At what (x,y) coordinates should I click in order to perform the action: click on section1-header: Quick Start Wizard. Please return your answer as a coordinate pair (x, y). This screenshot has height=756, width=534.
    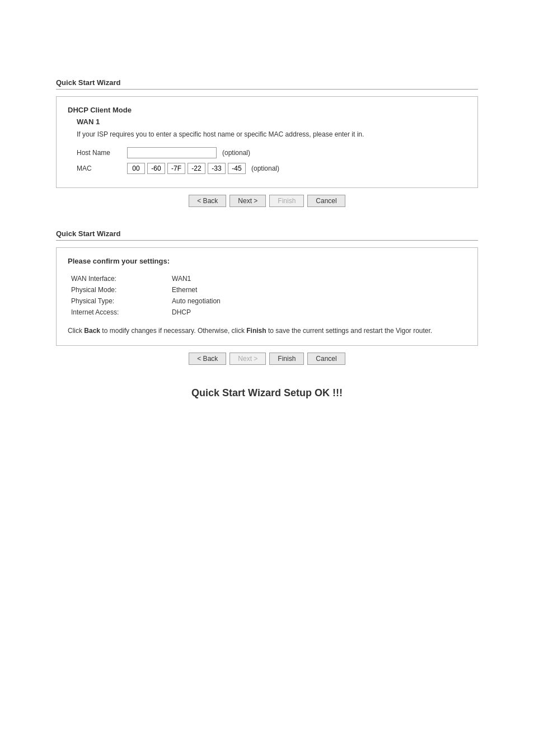
    Looking at the image, I should click on (267, 84).